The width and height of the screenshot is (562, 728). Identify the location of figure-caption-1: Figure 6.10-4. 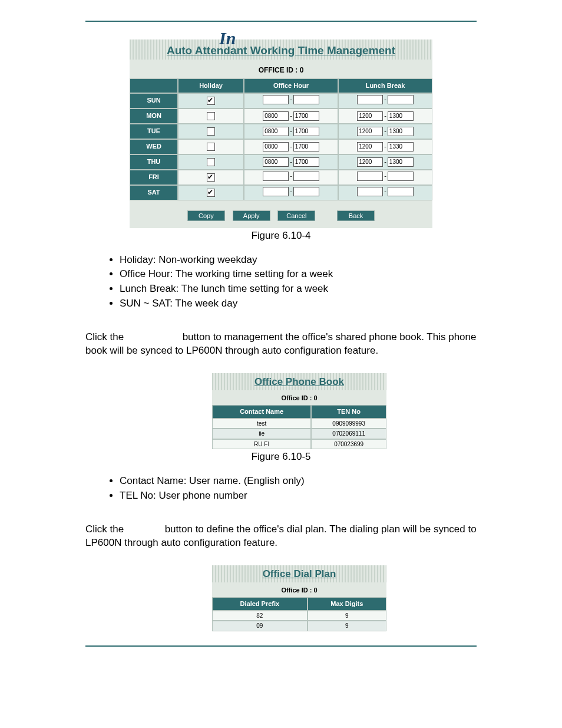
(281, 236).